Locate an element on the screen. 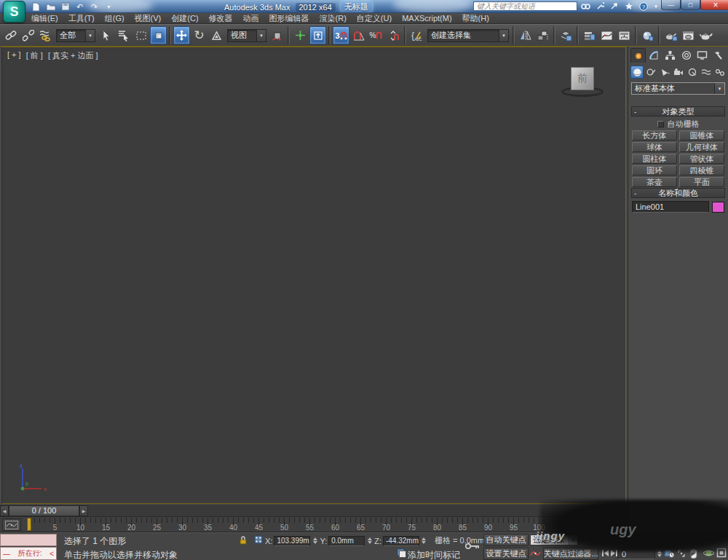 Image resolution: width=728 pixels, height=560 pixels. reference-coordinate-dropdown: 视图▼ is located at coordinates (247, 36).